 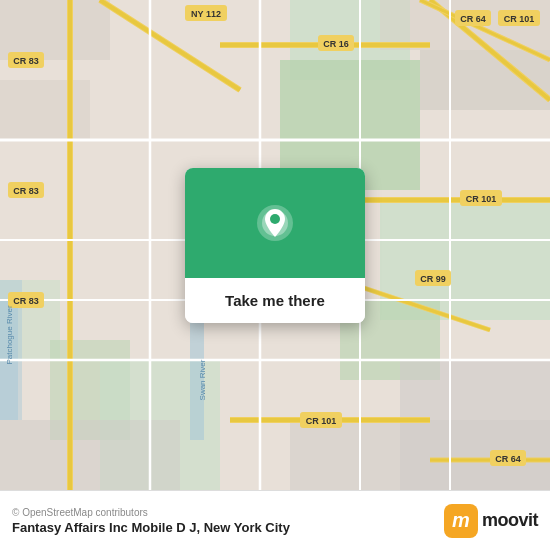 What do you see at coordinates (151, 521) in the screenshot?
I see `bottom-left: © OpenStreetMap contributors Fantasy Aff…` at bounding box center [151, 521].